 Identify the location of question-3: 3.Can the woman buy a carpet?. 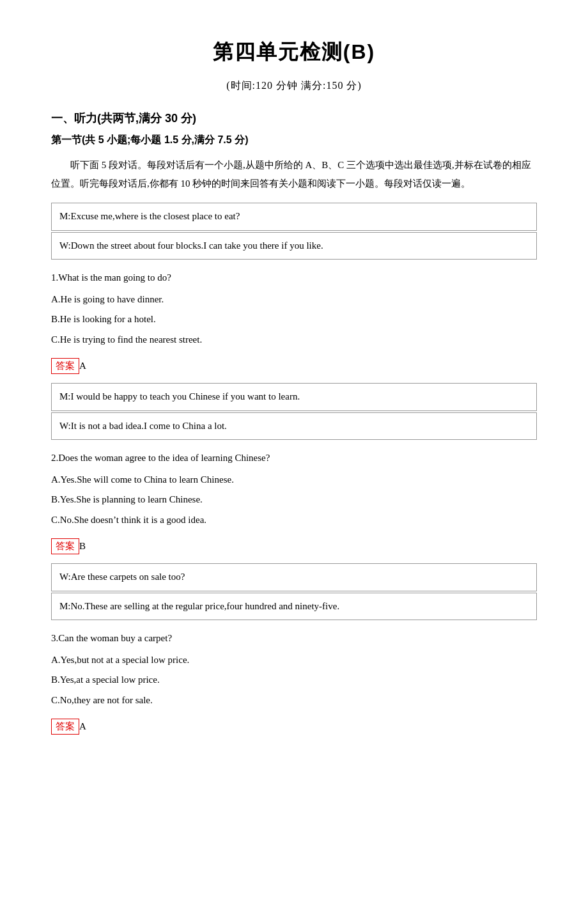
(294, 639).